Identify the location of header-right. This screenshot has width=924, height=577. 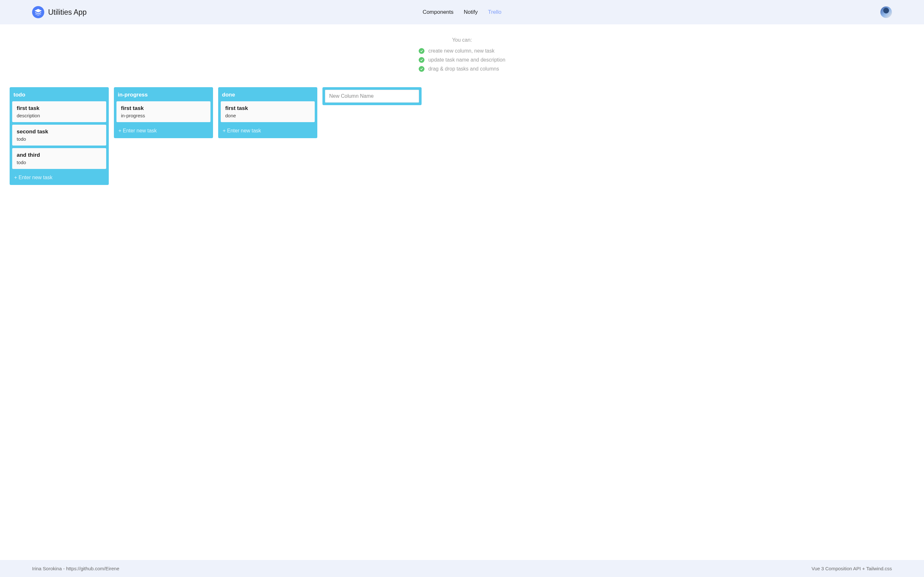
(886, 12).